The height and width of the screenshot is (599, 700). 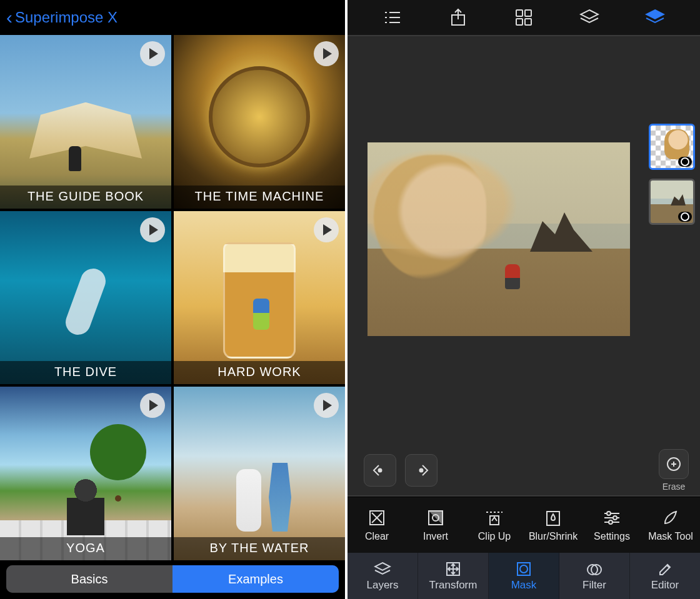 What do you see at coordinates (524, 525) in the screenshot?
I see `mask-toolbar: Clear Invert Clip Up Blur/Shrink Setting…` at bounding box center [524, 525].